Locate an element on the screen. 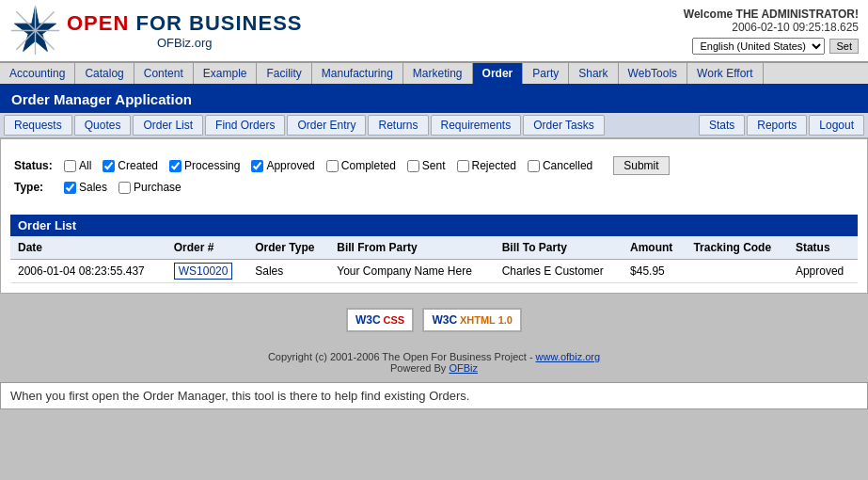 This screenshot has height=480, width=868. sub-nav: Requests Quotes Order List Find Orders O… is located at coordinates (434, 126).